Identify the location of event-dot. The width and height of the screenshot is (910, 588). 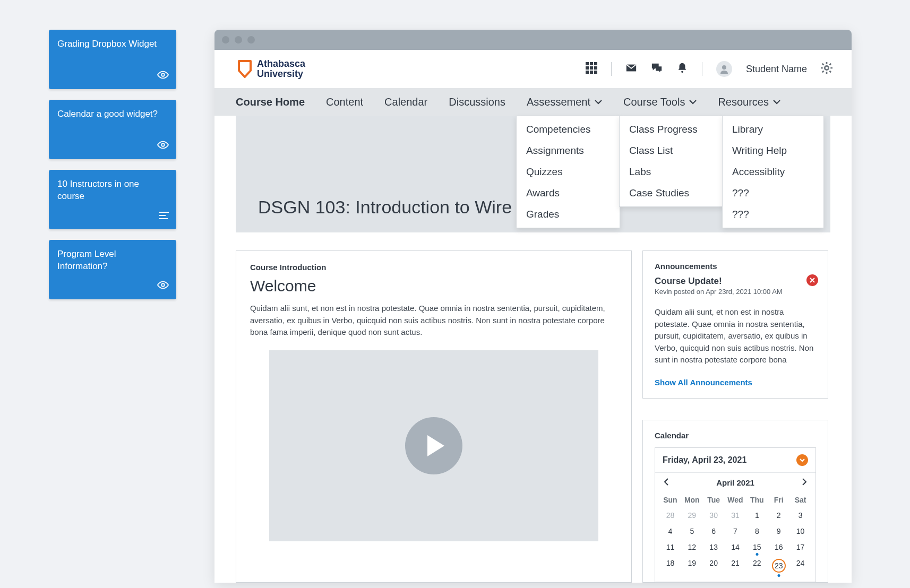
(778, 575).